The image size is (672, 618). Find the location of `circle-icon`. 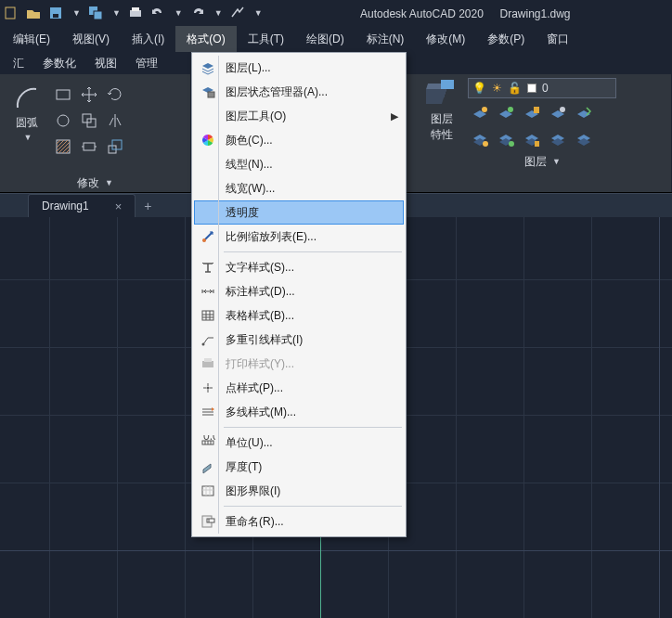

circle-icon is located at coordinates (63, 121).